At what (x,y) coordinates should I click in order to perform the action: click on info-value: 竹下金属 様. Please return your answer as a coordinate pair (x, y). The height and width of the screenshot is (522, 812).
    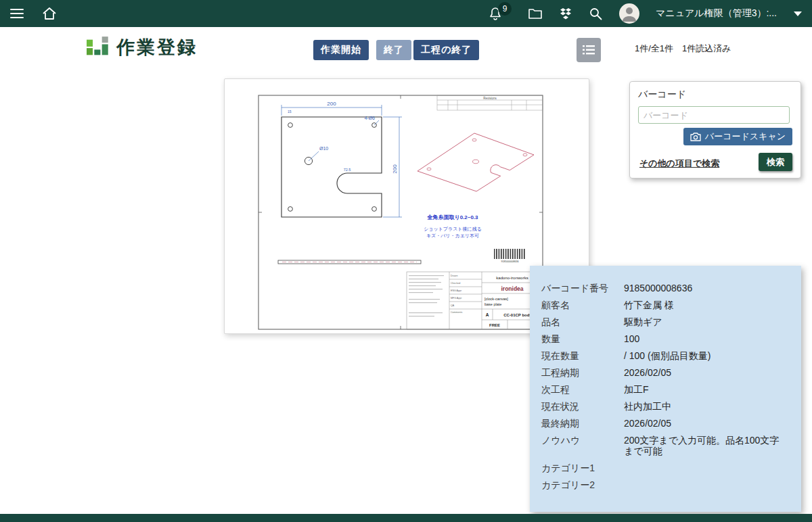
    Looking at the image, I should click on (706, 305).